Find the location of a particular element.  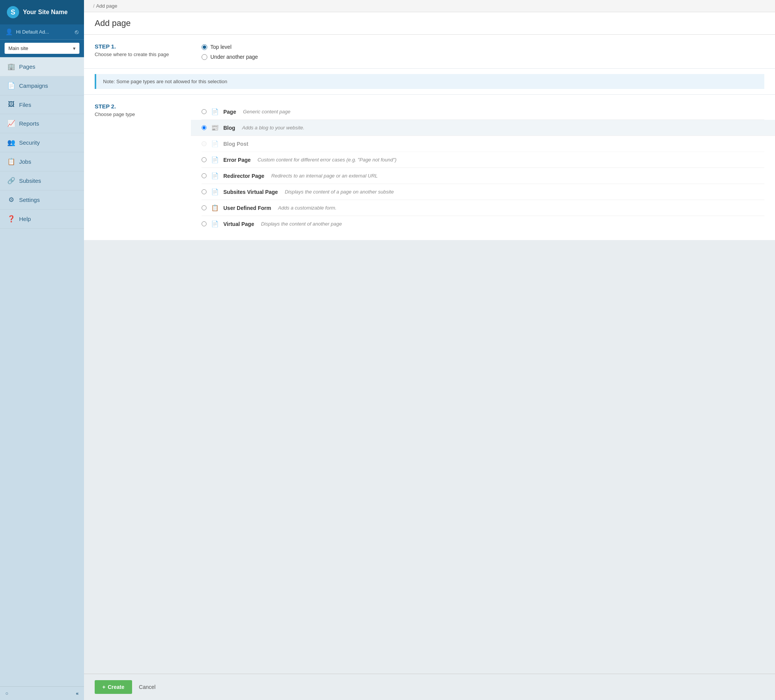

sidebar-item-subsites: 🔗 Subsites is located at coordinates (42, 181).